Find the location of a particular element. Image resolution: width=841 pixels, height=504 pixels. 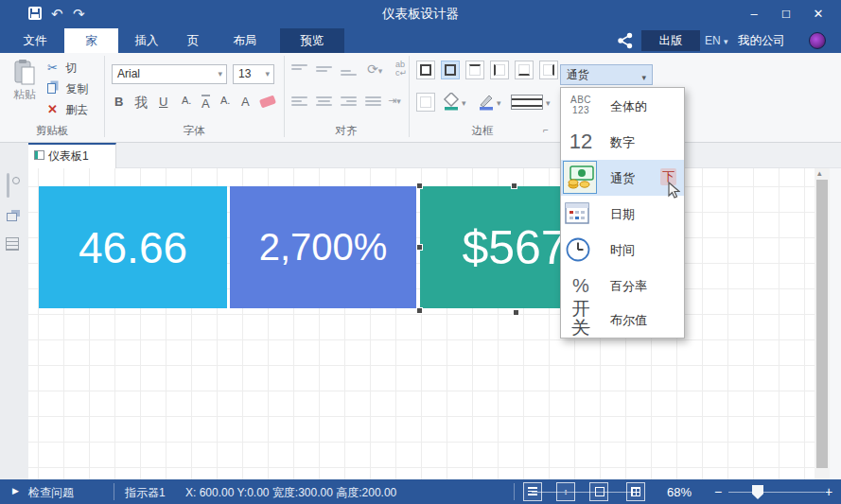

share-icon is located at coordinates (625, 41).